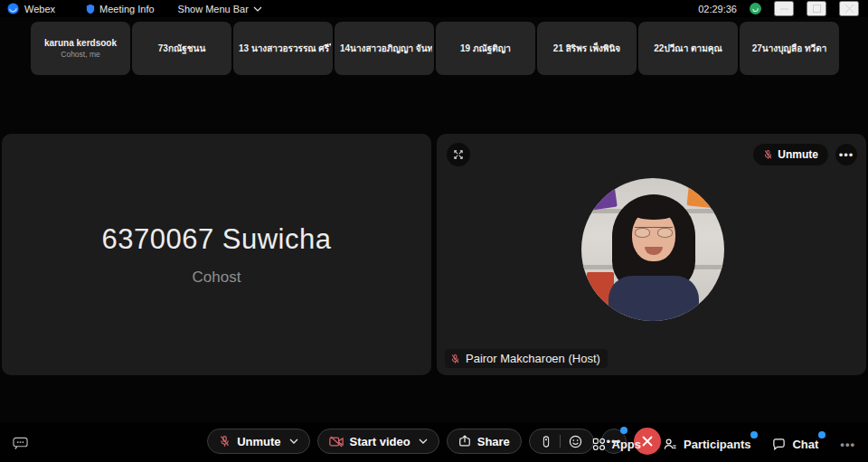 The width and height of the screenshot is (868, 462). I want to click on close-button, so click(849, 9).